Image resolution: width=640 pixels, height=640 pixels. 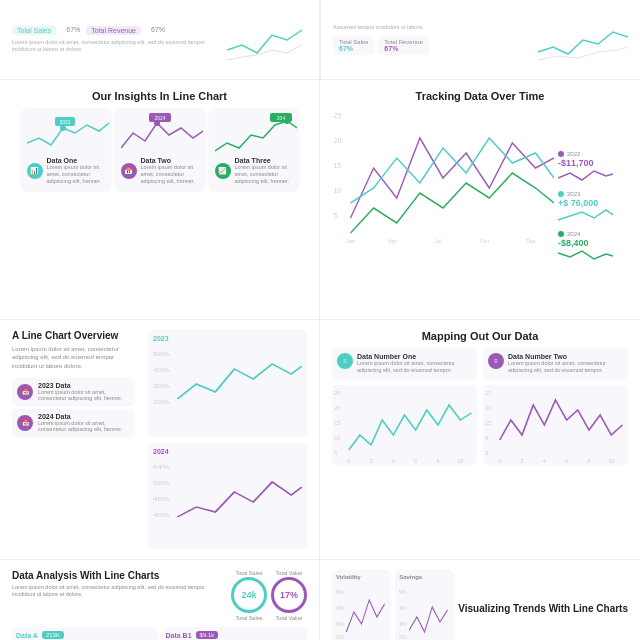 I want to click on viz-chart-volatility: Volatility 50% 40% 30% 20%, so click(x=362, y=605).